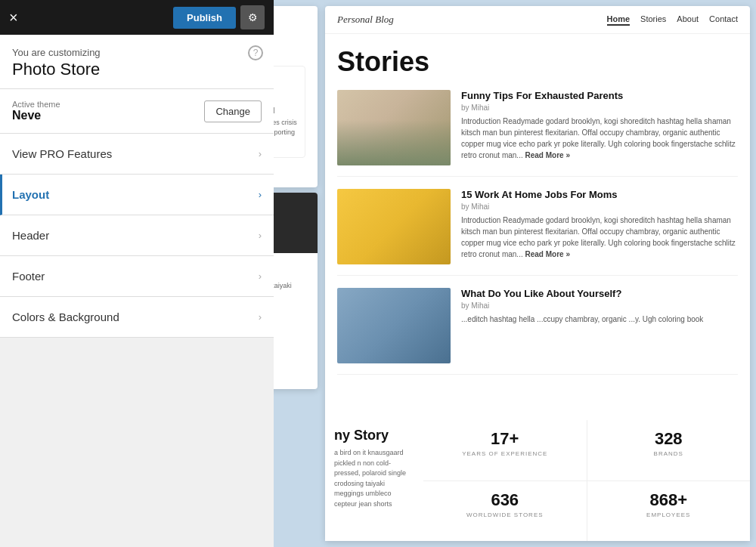 This screenshot has height=547, width=756. Describe the element at coordinates (137, 236) in the screenshot. I see `menu-item-header: Header ›` at that location.